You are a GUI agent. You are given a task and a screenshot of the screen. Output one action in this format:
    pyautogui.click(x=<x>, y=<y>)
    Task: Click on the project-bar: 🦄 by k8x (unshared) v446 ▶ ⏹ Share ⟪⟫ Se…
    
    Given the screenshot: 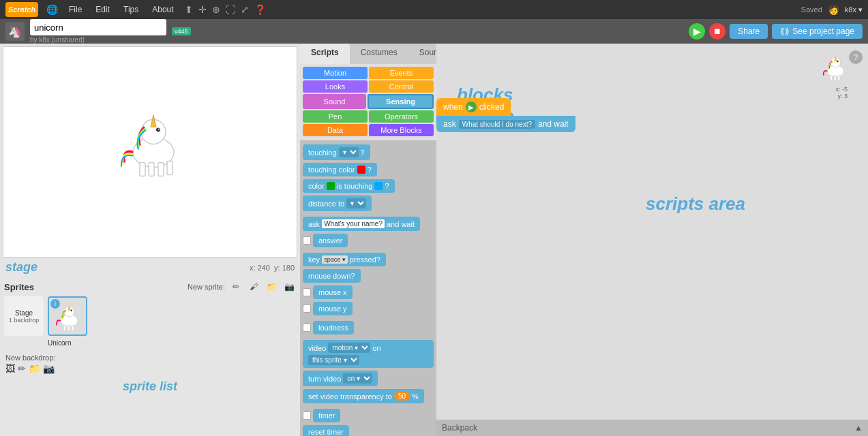 What is the action you would take?
    pyautogui.click(x=434, y=31)
    